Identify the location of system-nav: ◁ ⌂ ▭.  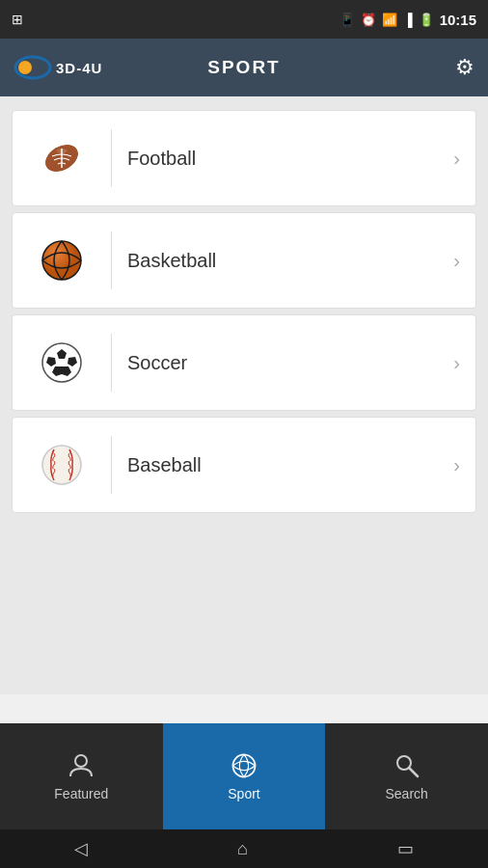
(244, 849).